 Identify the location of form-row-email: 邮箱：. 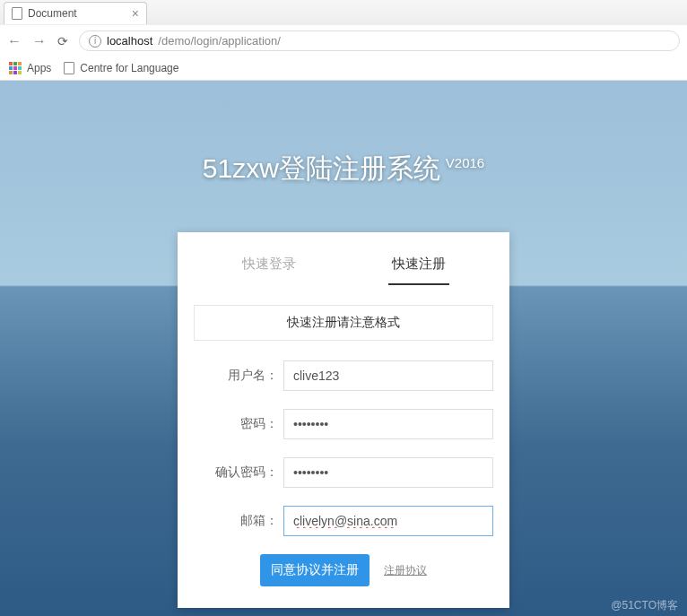
(344, 521).